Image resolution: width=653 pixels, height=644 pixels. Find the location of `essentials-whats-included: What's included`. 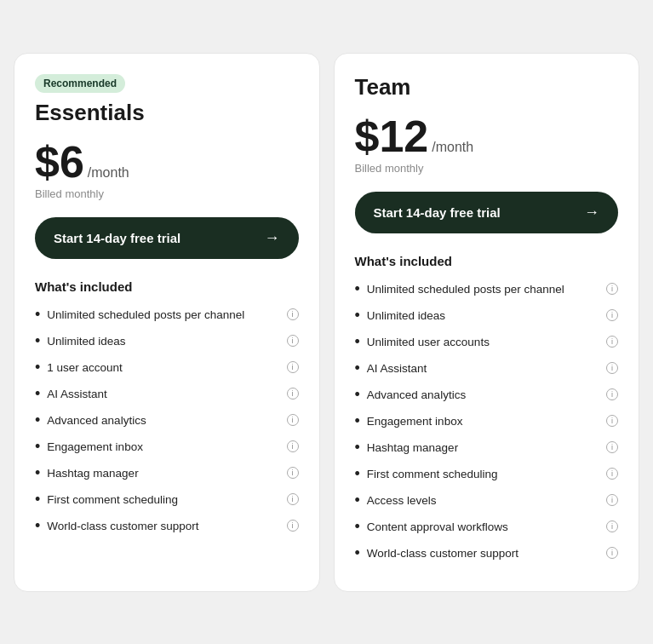

essentials-whats-included: What's included is located at coordinates (167, 286).